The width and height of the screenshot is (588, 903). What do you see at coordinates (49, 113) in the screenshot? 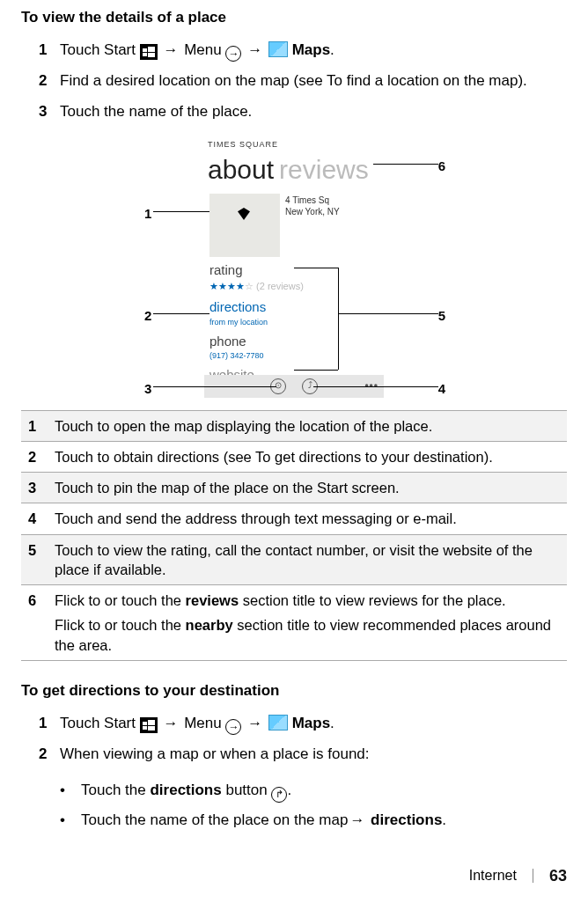
I see `step-number: 3` at bounding box center [49, 113].